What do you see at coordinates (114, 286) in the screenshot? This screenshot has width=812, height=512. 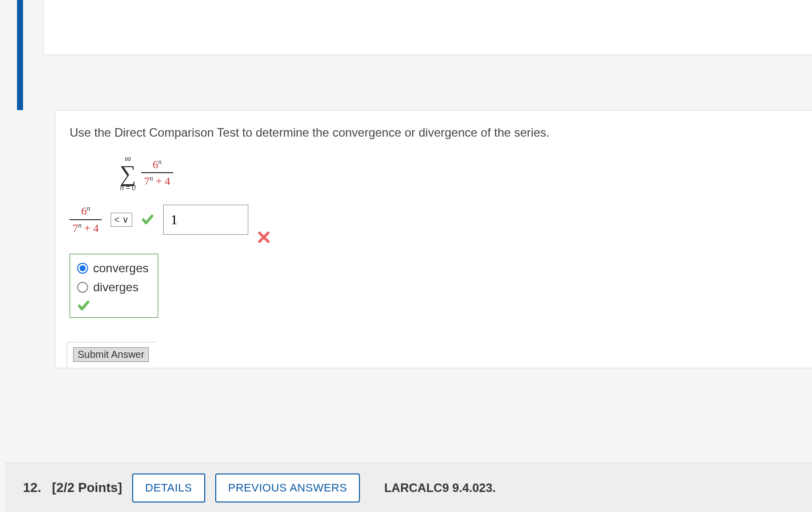 I see `convergence-choice-group: converges diverges` at bounding box center [114, 286].